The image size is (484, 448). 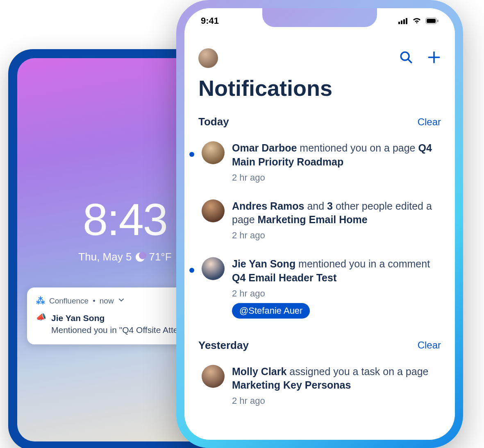 What do you see at coordinates (121, 301) in the screenshot?
I see `chevron-down-icon` at bounding box center [121, 301].